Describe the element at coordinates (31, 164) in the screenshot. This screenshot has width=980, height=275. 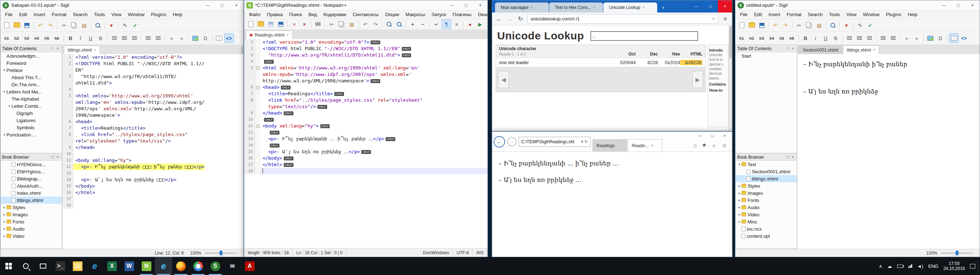
I see `book-item-hyengloss: HYENGloss...` at that location.